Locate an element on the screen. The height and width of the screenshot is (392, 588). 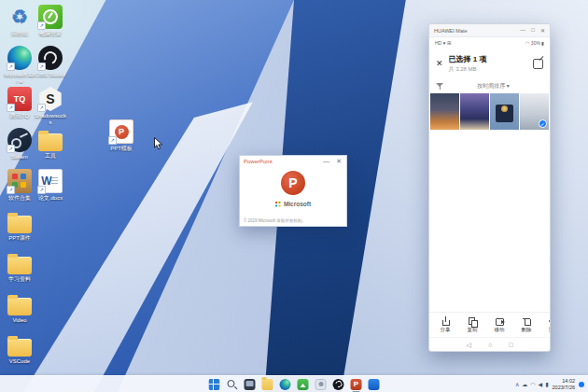
share-action: 分享 is located at coordinates (445, 325).